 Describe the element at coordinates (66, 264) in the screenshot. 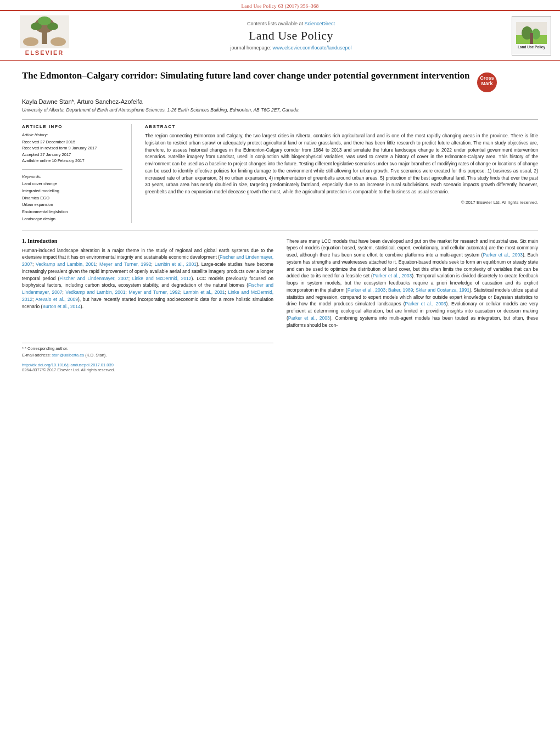

I see `ref-vedkamp-2001: Vedkamp and Lambin, 2001` at that location.